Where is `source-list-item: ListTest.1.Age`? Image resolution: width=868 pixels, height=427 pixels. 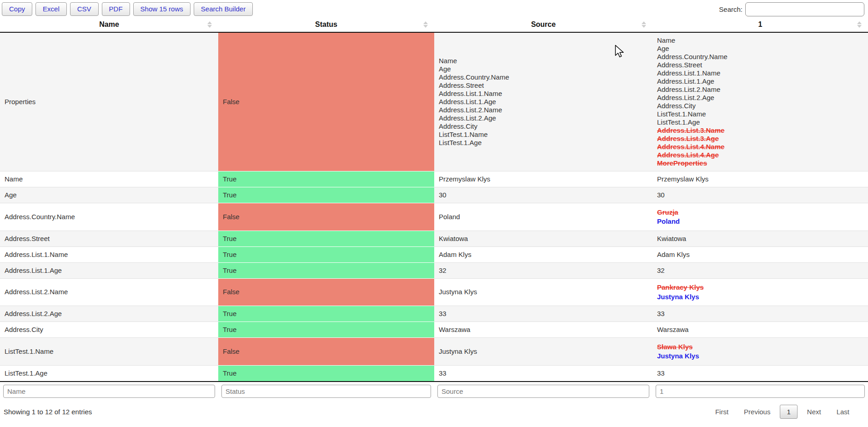 source-list-item: ListTest.1.Age is located at coordinates (543, 143).